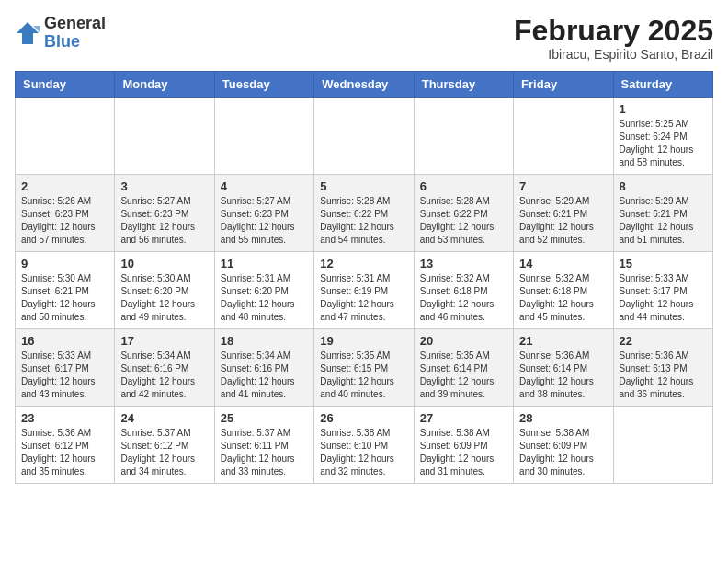 This screenshot has height=563, width=728. Describe the element at coordinates (663, 136) in the screenshot. I see `day-cell: 1Sunrise: 5:25 AM Sunset: 6:24 PM Daylig…` at that location.